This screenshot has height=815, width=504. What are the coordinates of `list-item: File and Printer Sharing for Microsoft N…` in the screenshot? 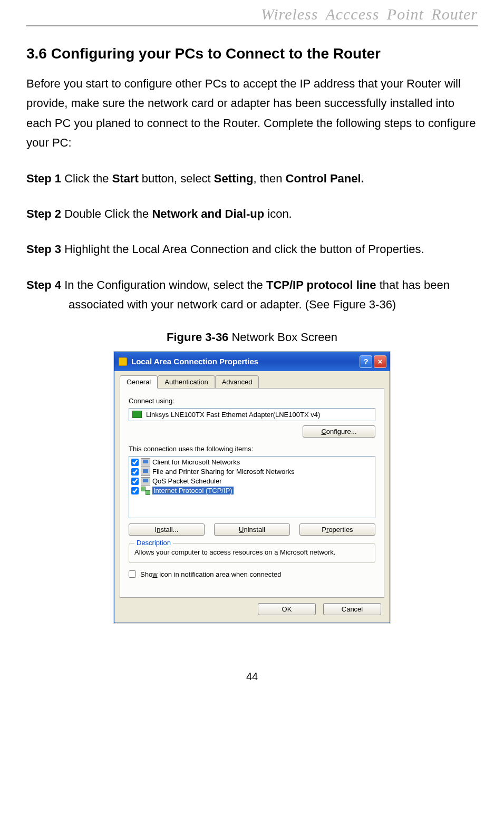 It's located at (252, 472).